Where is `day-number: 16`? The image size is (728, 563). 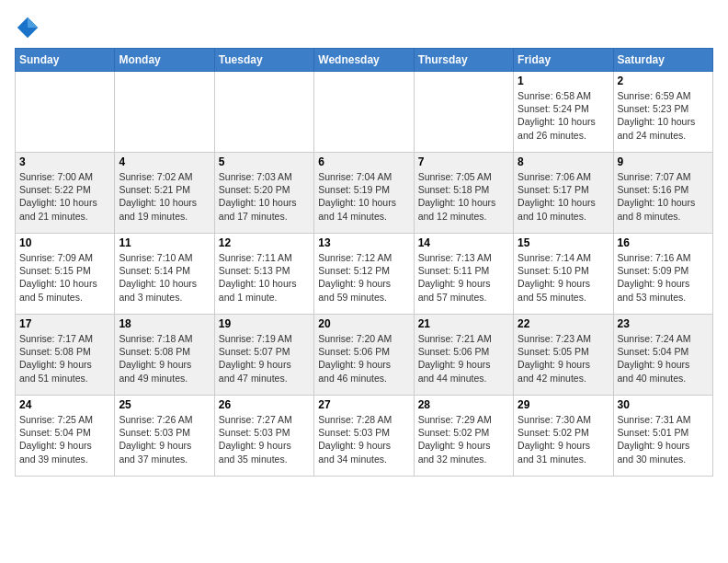 day-number: 16 is located at coordinates (664, 243).